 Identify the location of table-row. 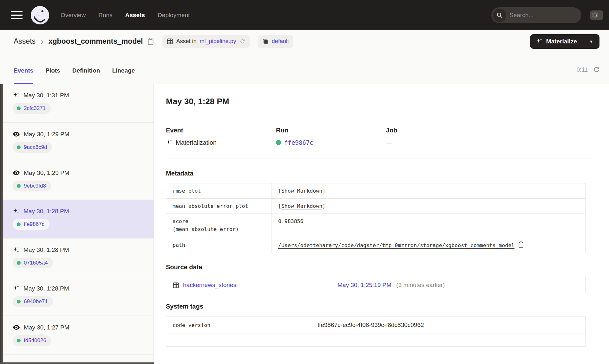
(376, 340).